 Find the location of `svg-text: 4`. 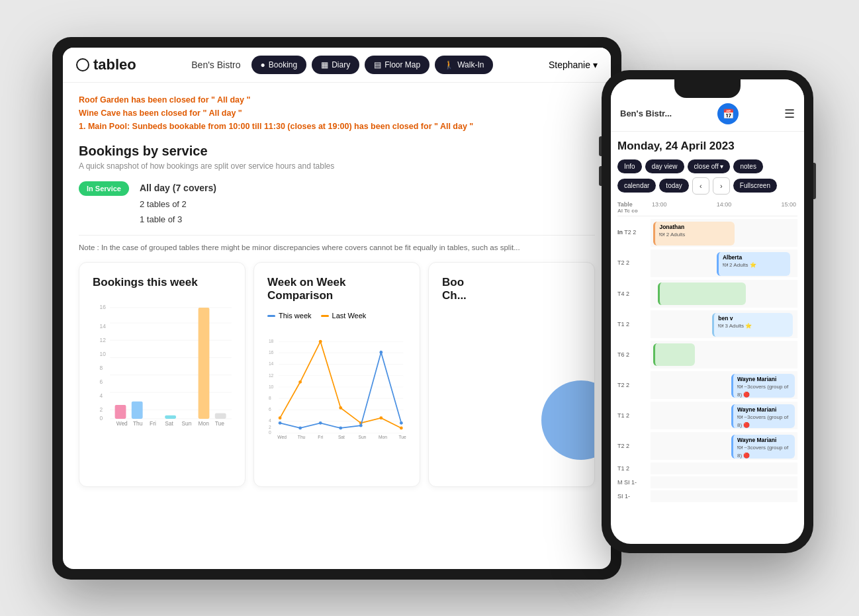

svg-text: 4 is located at coordinates (102, 396).